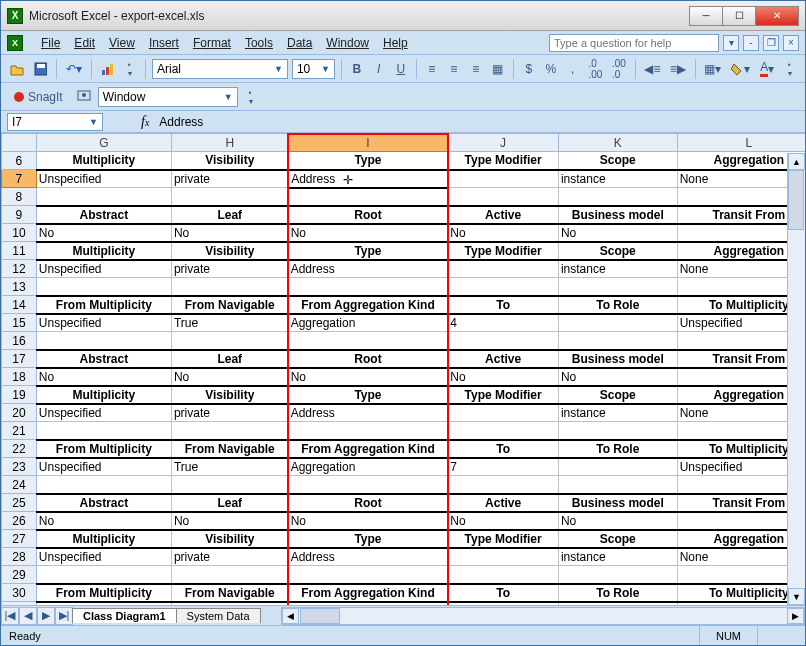 This screenshot has width=806, height=646. What do you see at coordinates (618, 557) in the screenshot?
I see `cell-K28: instance` at bounding box center [618, 557].